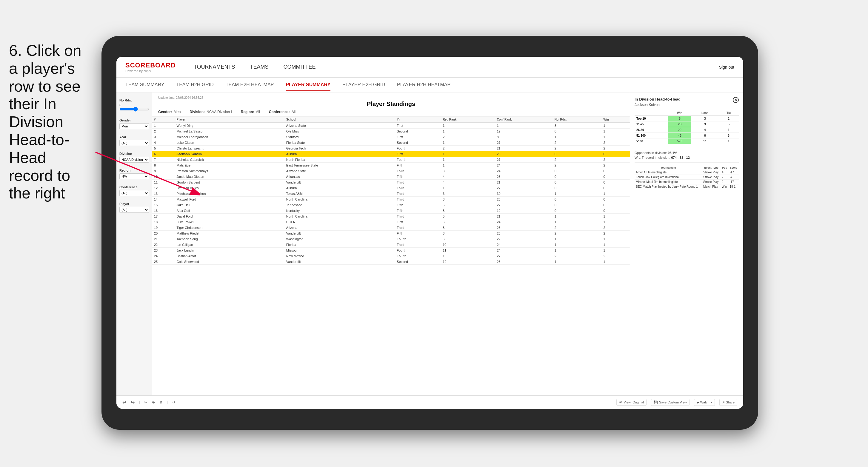 This screenshot has height=467, width=868. Describe the element at coordinates (711, 168) in the screenshot. I see `tournament-col-type: Event Type` at that location.